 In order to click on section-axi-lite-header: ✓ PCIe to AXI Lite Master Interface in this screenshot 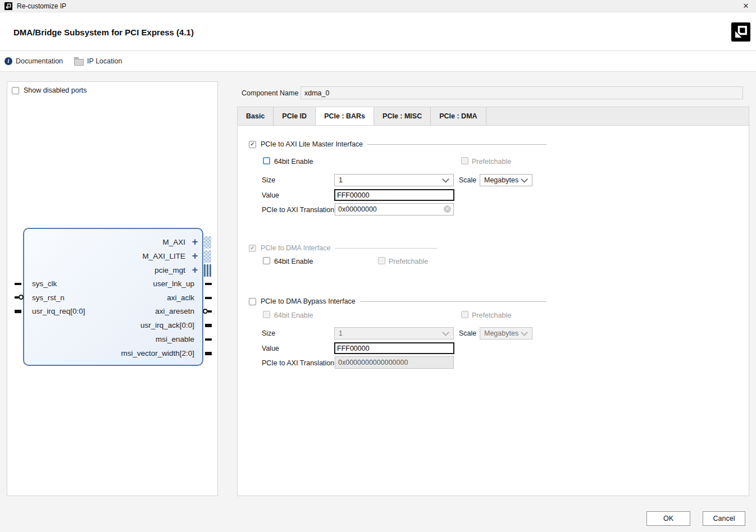, I will do `click(398, 144)`.